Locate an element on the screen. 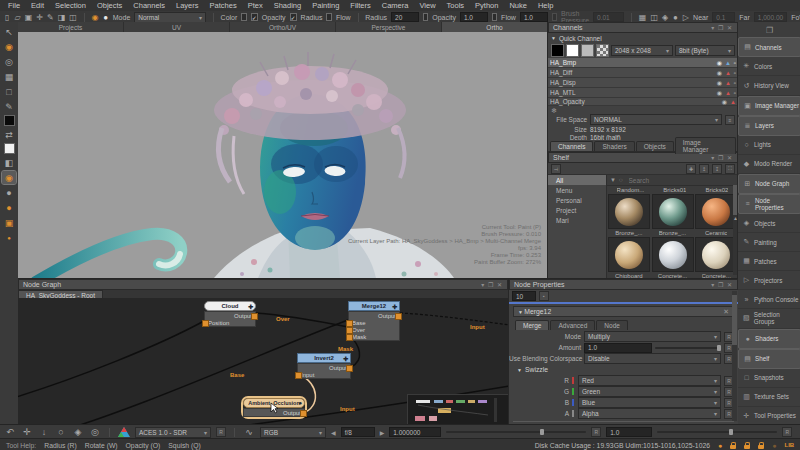  radius-jitter-checkbox is located at coordinates (294, 17).